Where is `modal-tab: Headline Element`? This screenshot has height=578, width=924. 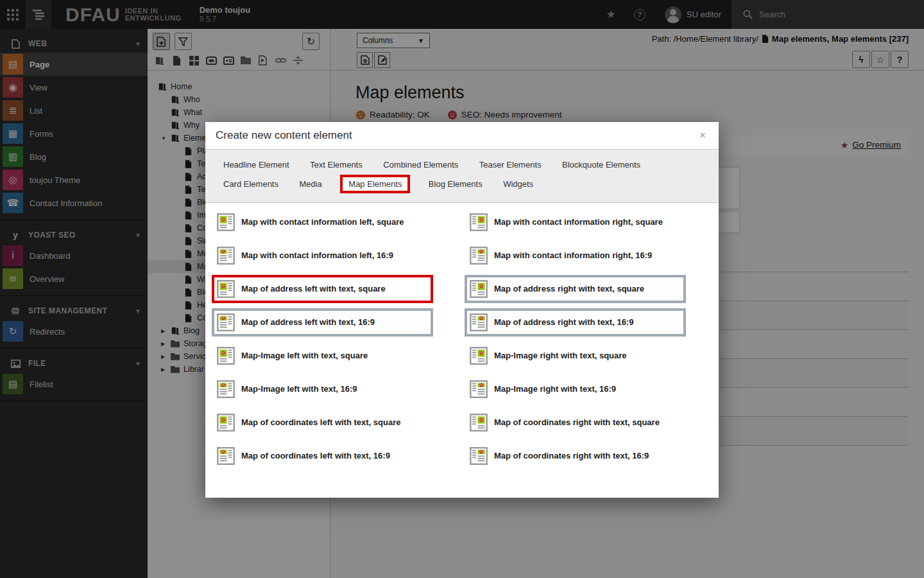 modal-tab: Headline Element is located at coordinates (257, 164).